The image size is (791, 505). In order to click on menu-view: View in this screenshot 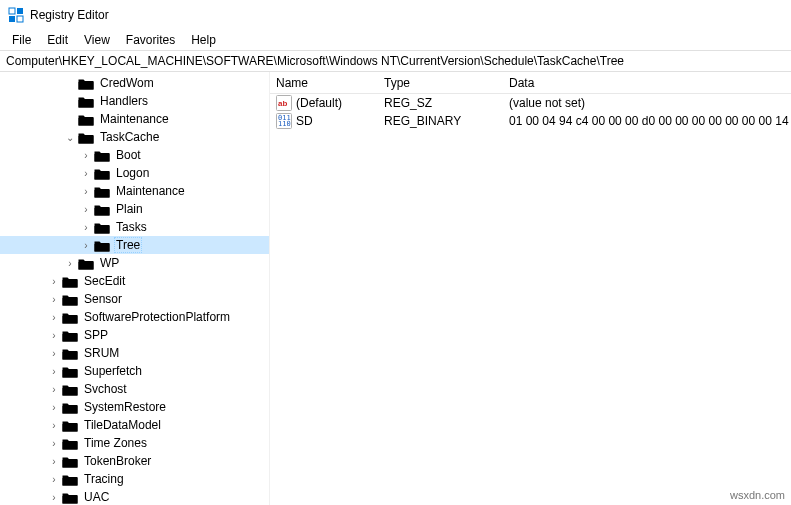, I will do `click(97, 40)`.